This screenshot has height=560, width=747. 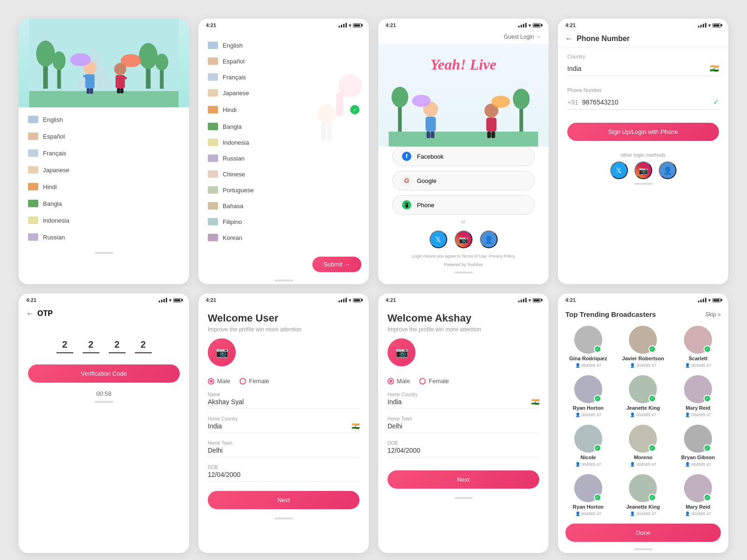 What do you see at coordinates (284, 425) in the screenshot?
I see `home-country-field: Home Country India 🇮🇳` at bounding box center [284, 425].